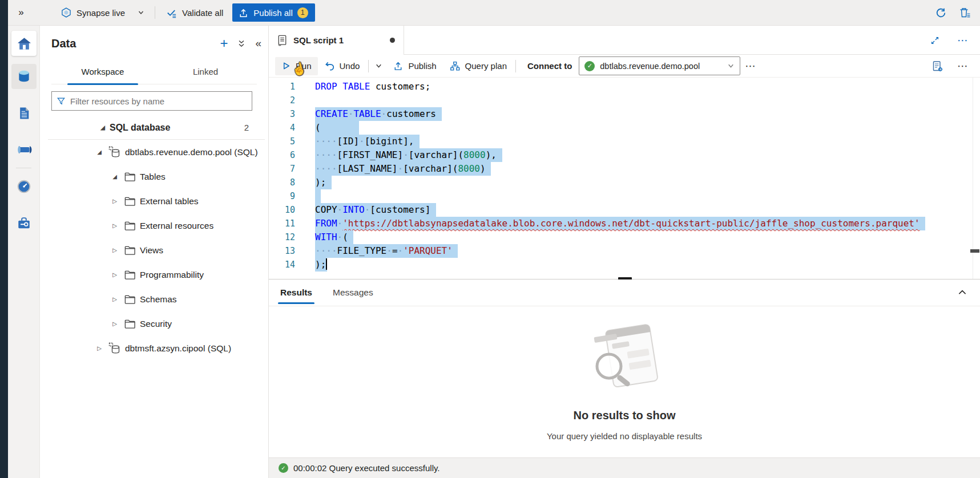 This screenshot has height=478, width=980. I want to click on line-number: 7, so click(282, 169).